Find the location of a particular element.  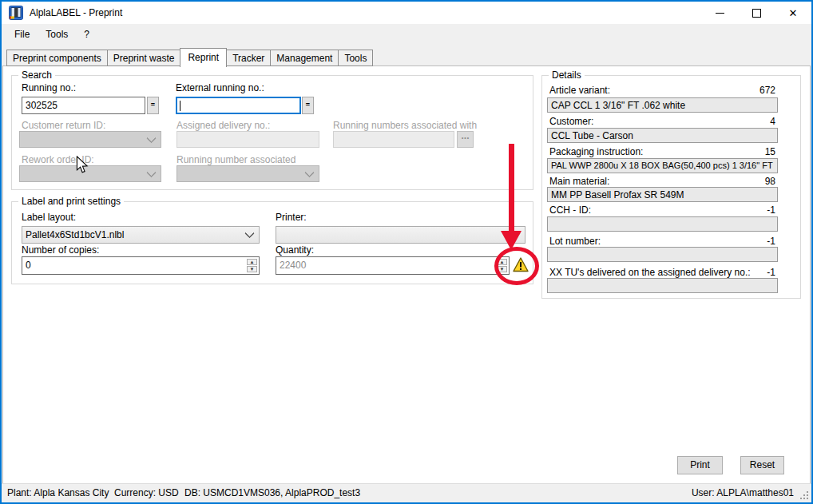

annotation-arrow-stem is located at coordinates (511, 188).